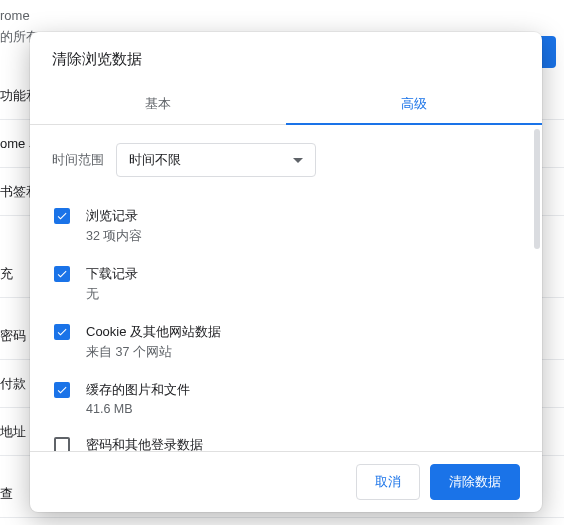 This screenshot has height=525, width=564. Describe the element at coordinates (62, 444) in the screenshot. I see `checkbox-passwords` at that location.